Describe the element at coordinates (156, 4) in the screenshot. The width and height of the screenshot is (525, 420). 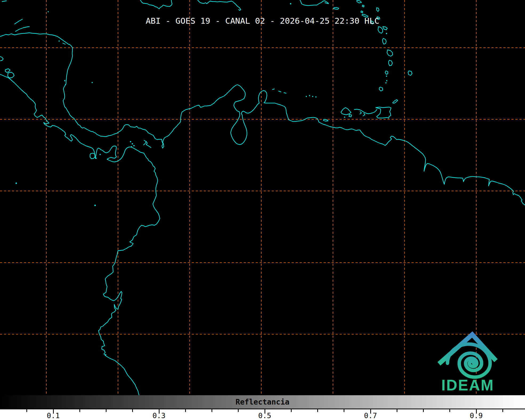
I see `coastline-jamaica` at that location.